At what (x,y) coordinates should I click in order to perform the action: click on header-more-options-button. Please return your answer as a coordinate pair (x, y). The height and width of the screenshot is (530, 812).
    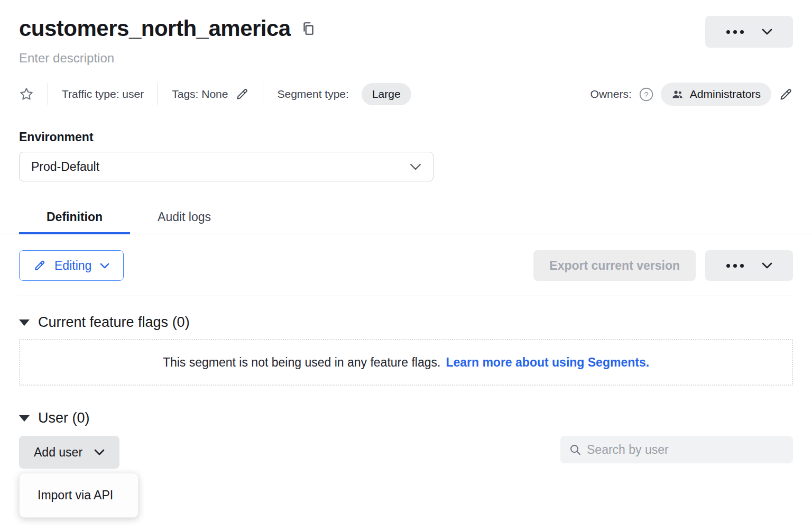
    Looking at the image, I should click on (749, 32).